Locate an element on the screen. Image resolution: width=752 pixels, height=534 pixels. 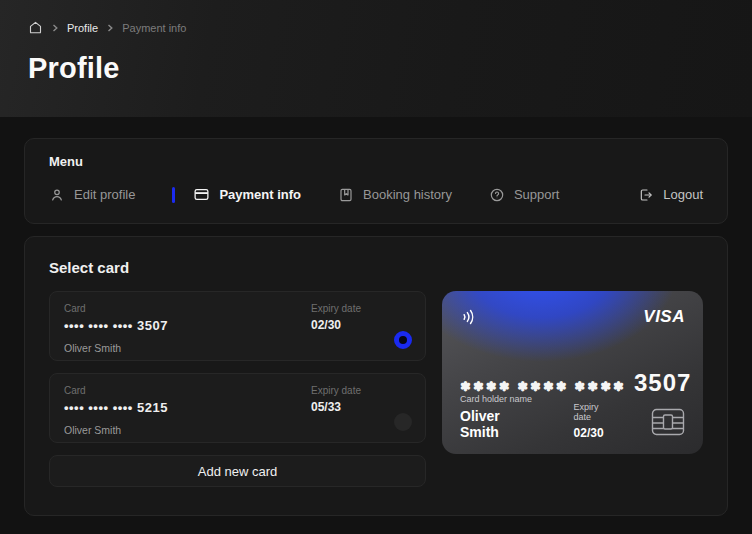
card-radio-unselected is located at coordinates (403, 422).